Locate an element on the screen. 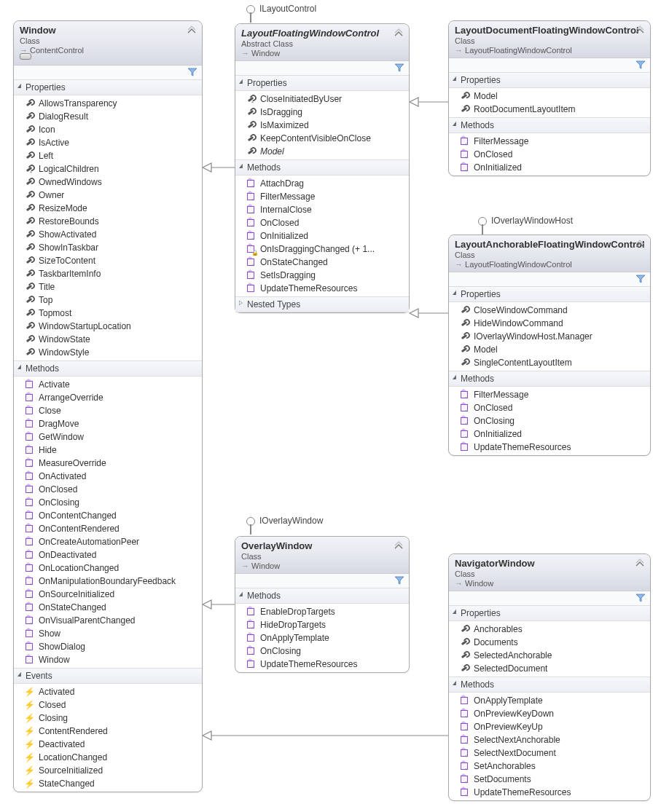 Image resolution: width=661 pixels, height=812 pixels. member-row: KeepContentVisibleOnClose is located at coordinates (322, 138).